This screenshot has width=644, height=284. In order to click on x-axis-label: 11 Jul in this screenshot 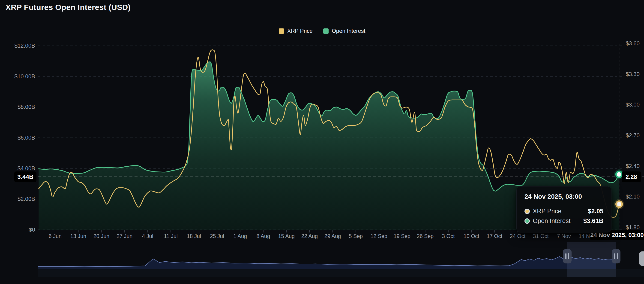, I will do `click(171, 236)`.